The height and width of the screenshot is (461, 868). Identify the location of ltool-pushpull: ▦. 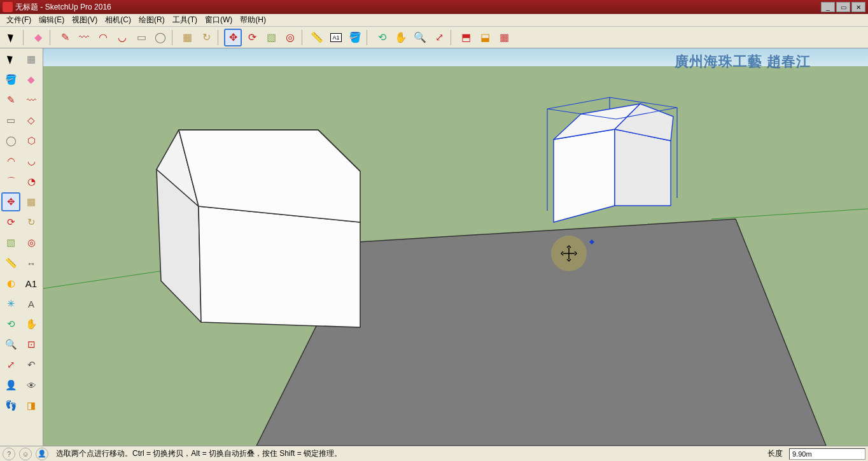
(31, 202).